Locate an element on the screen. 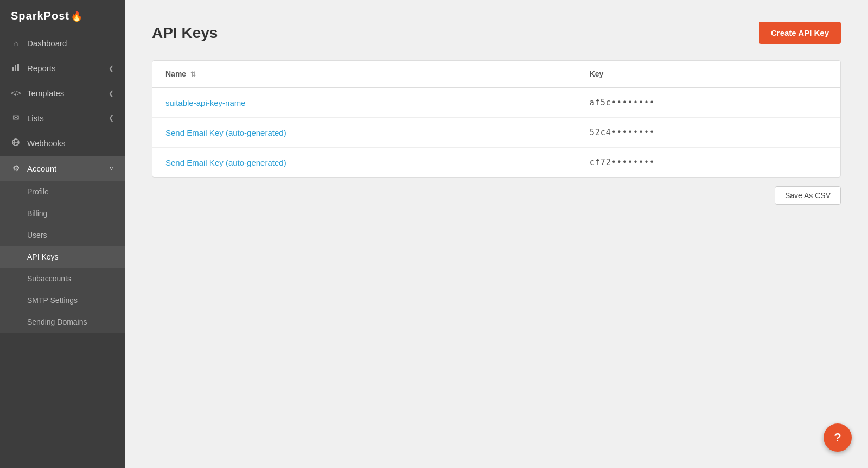  column-name-label: Name is located at coordinates (176, 74).